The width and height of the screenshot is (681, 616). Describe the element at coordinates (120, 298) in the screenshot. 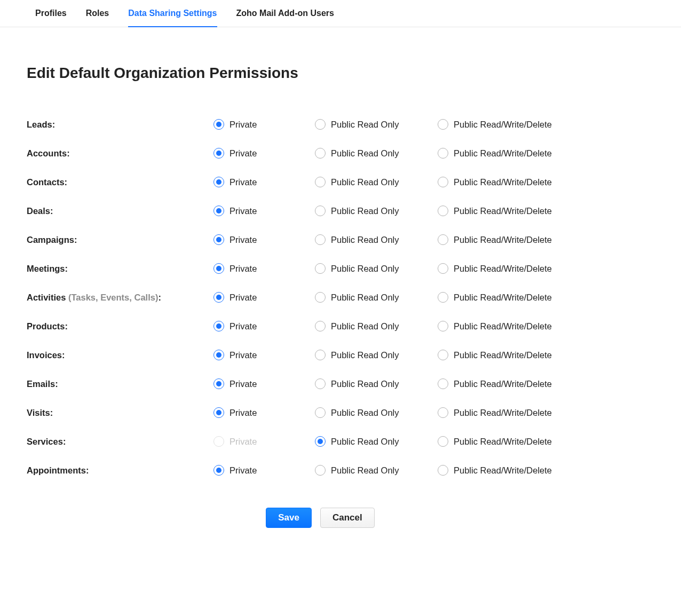

I see `perm-label: Activities (Tasks, Events, Calls):` at that location.